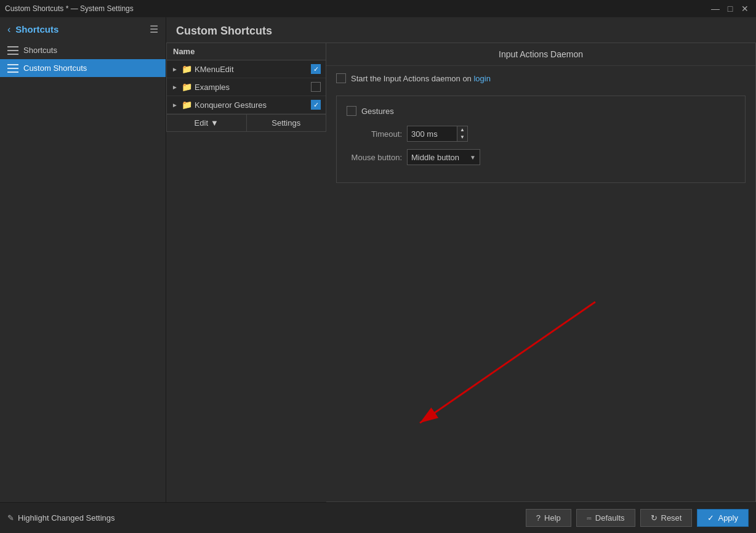 This screenshot has width=756, height=533. Describe the element at coordinates (541, 134) in the screenshot. I see `timeout-row: Timeout: ▲ ▼` at that location.